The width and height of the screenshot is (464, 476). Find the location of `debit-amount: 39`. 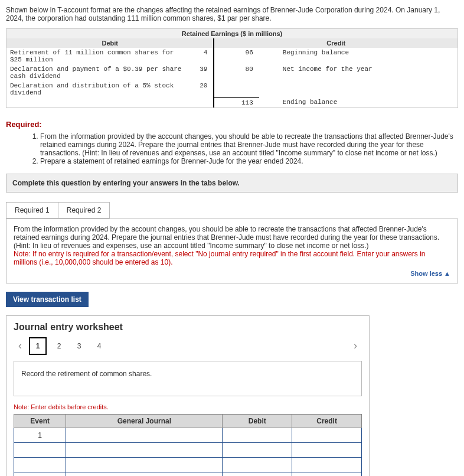

debit-amount: 39 is located at coordinates (201, 73).